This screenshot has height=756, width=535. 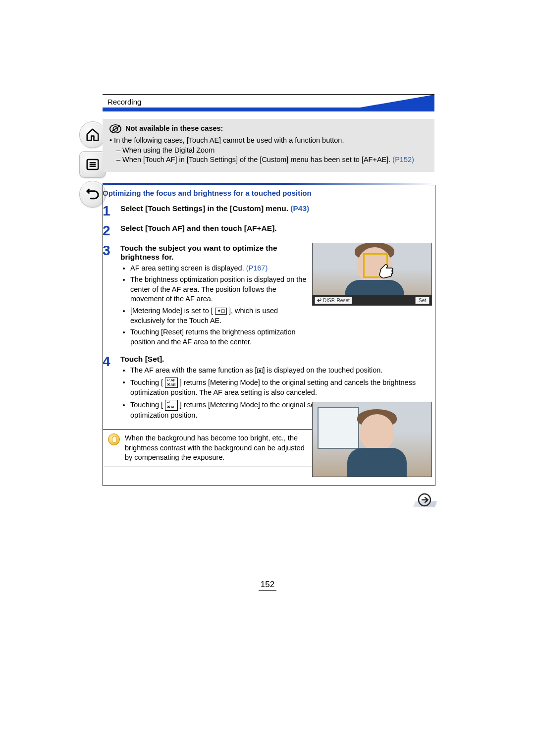 What do you see at coordinates (386, 270) in the screenshot?
I see `touch-hand-icon` at bounding box center [386, 270].